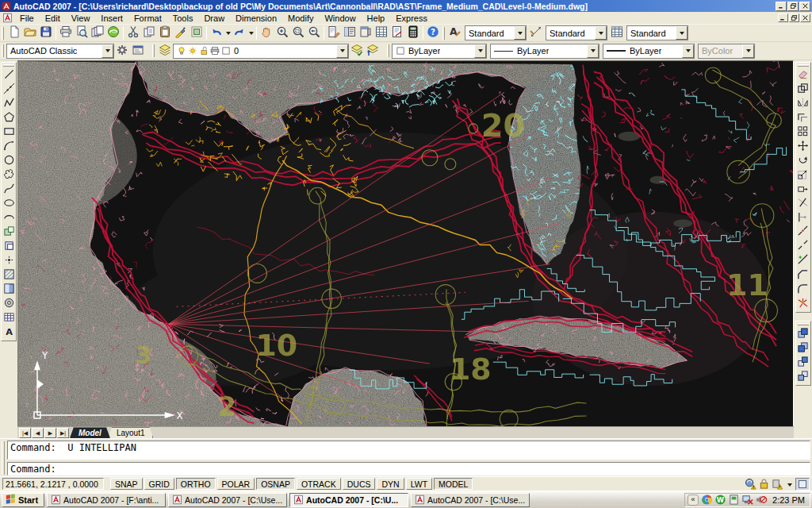 This screenshot has width=812, height=508. I want to click on menu-item: View, so click(81, 18).